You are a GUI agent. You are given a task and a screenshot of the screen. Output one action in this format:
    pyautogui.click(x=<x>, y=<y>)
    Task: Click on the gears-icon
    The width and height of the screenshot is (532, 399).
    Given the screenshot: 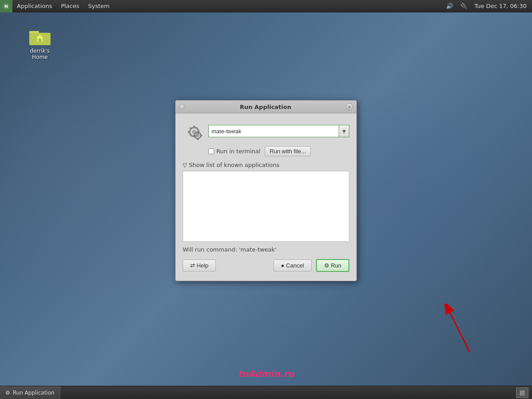 What is the action you would take?
    pyautogui.click(x=193, y=131)
    